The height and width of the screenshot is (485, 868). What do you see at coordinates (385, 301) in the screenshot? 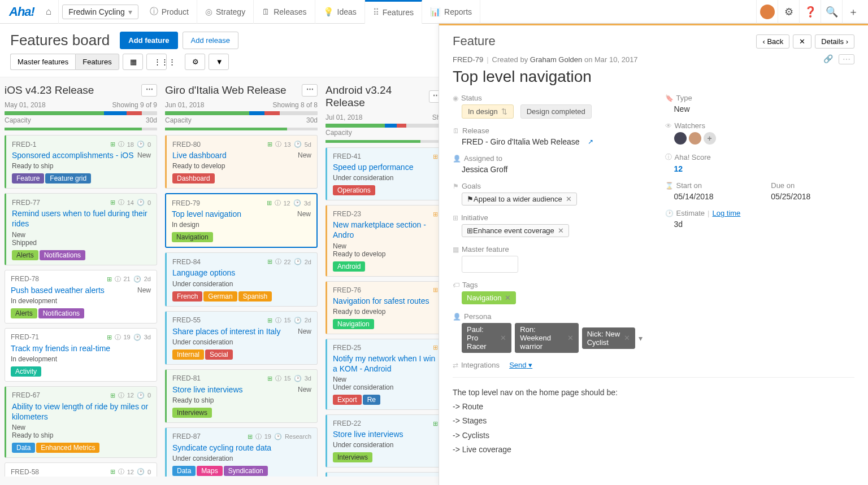
I see `card-link: Navigation for safest routes` at bounding box center [385, 301].